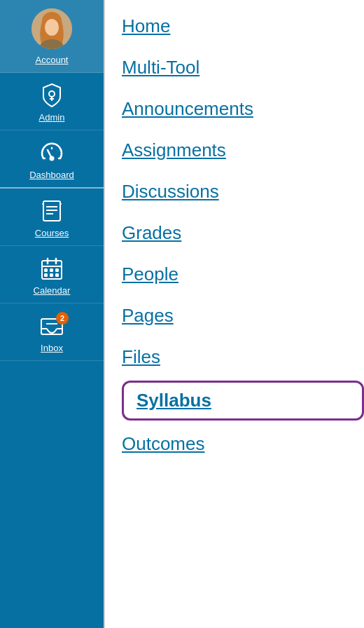 Image resolution: width=364 pixels, height=628 pixels. I want to click on nav-link-multi-tool: Multi-Tool, so click(243, 67).